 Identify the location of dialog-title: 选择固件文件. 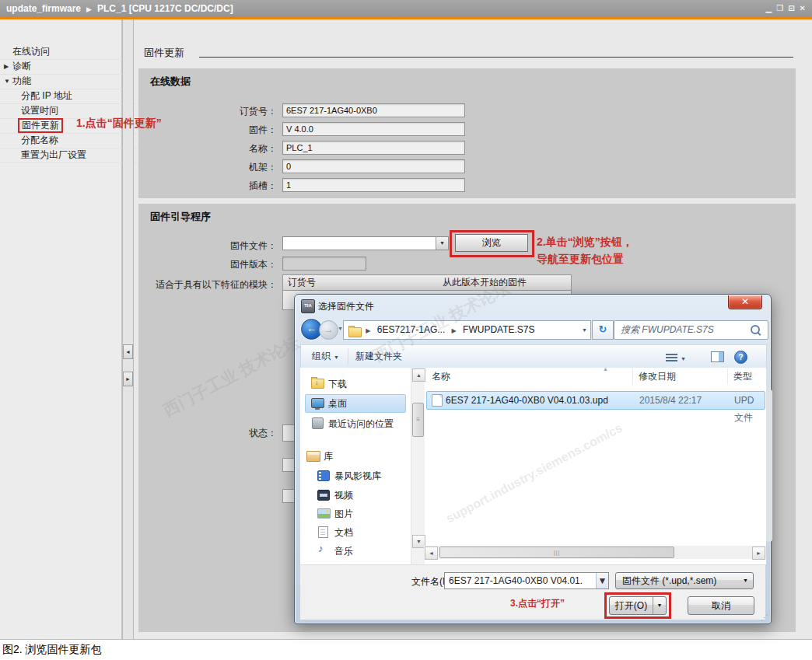
(346, 306).